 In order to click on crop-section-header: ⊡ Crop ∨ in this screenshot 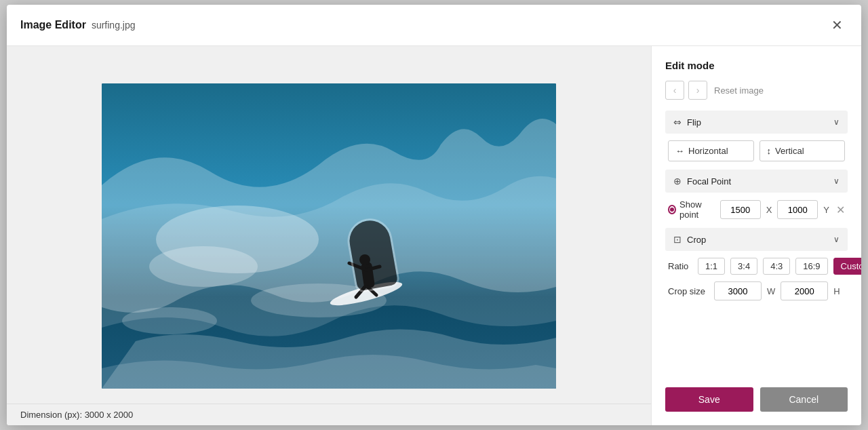, I will do `click(757, 239)`.